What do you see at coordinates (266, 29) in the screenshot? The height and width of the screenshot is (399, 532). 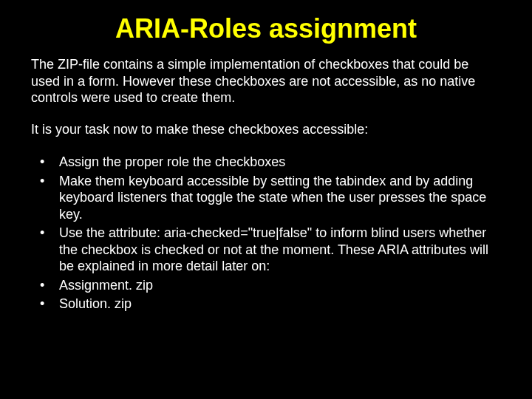 I see `slide-title: ARIA-Roles assignment` at bounding box center [266, 29].